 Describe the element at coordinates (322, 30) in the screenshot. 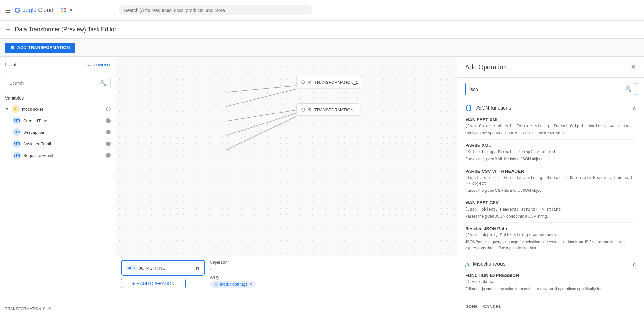

I see `breadcrumb-bar: ← Data Transformer (Preview) Task Editor` at that location.